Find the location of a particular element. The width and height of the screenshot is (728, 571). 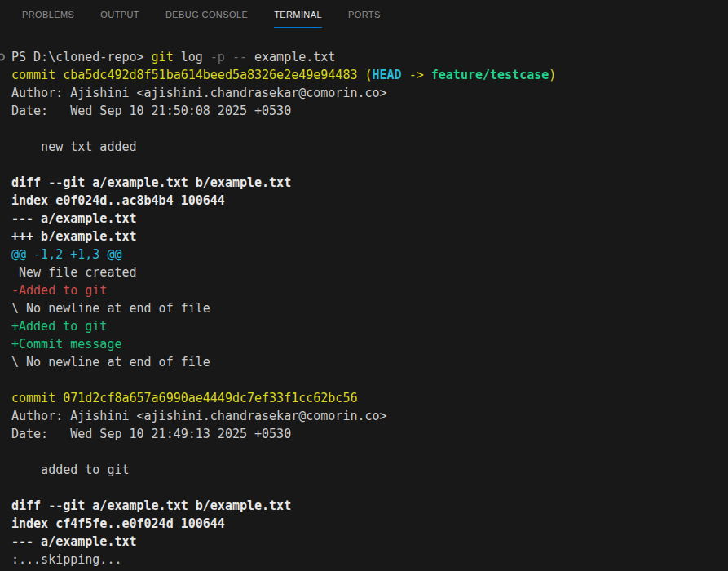

terminal-text: log is located at coordinates (192, 57).